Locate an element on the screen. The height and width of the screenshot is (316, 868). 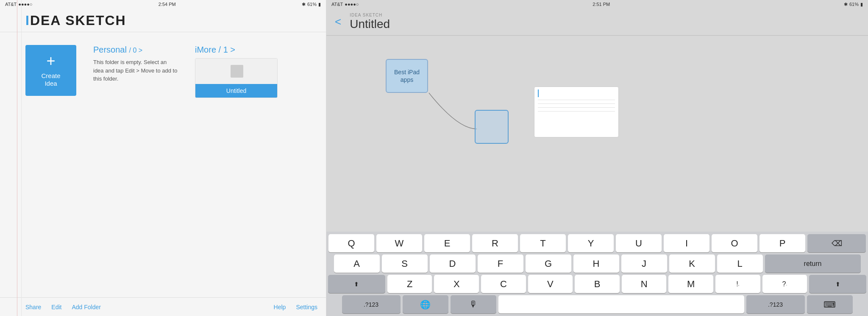
app-title: IDEA SKETCH is located at coordinates (171, 20).